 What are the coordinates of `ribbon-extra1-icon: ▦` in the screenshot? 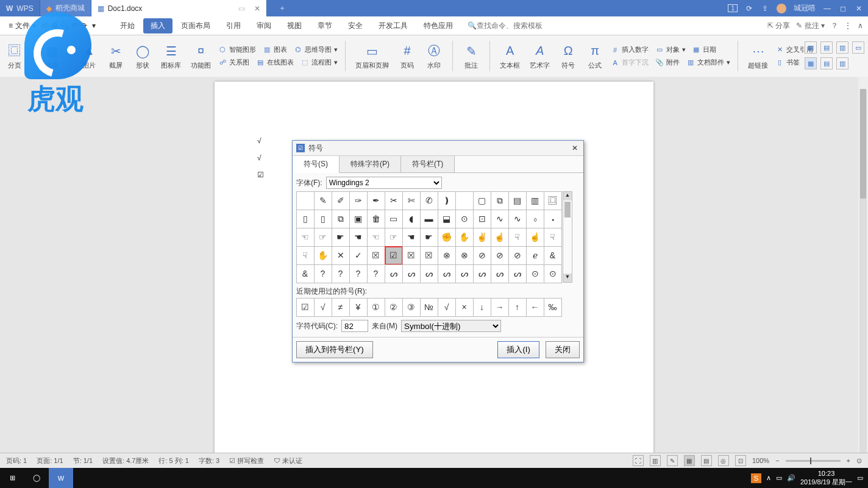 It's located at (811, 48).